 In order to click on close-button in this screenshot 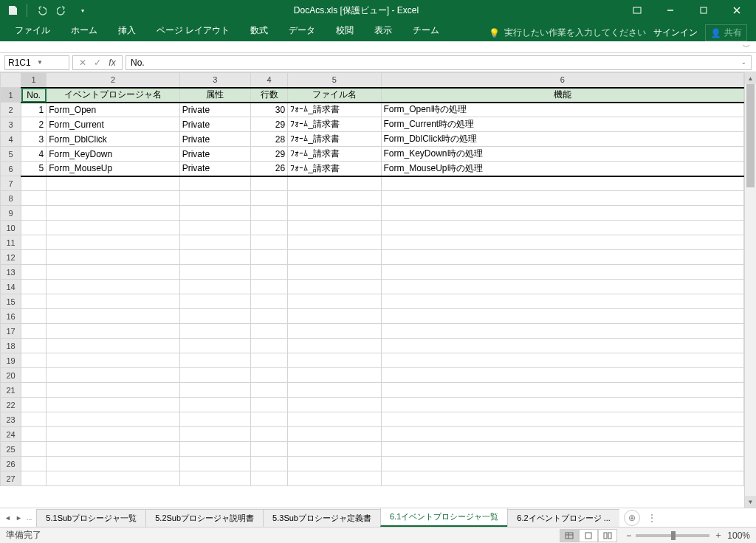, I will do `click(737, 10)`.